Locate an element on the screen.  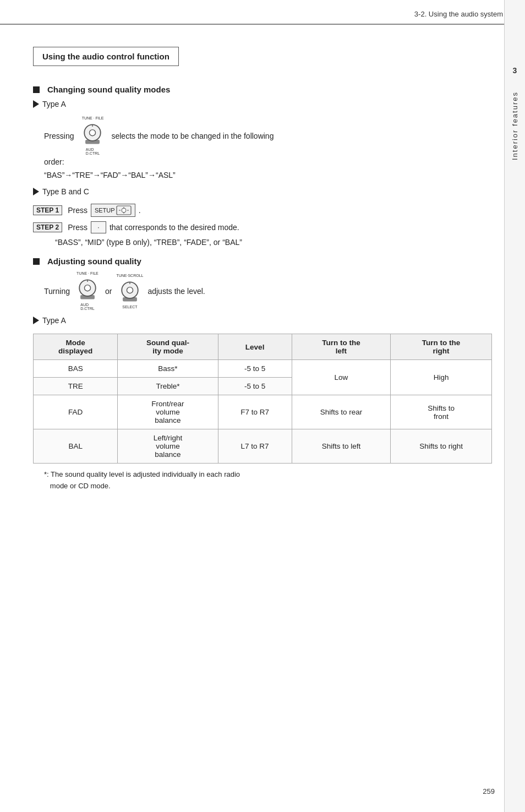
or-text: or is located at coordinates (108, 291).